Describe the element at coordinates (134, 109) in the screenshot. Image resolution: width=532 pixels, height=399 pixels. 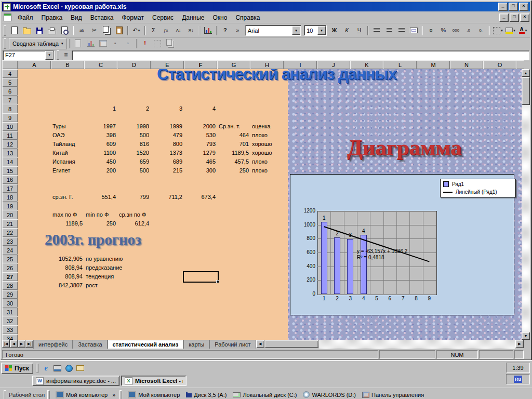
I see `cell-D8: 2` at that location.